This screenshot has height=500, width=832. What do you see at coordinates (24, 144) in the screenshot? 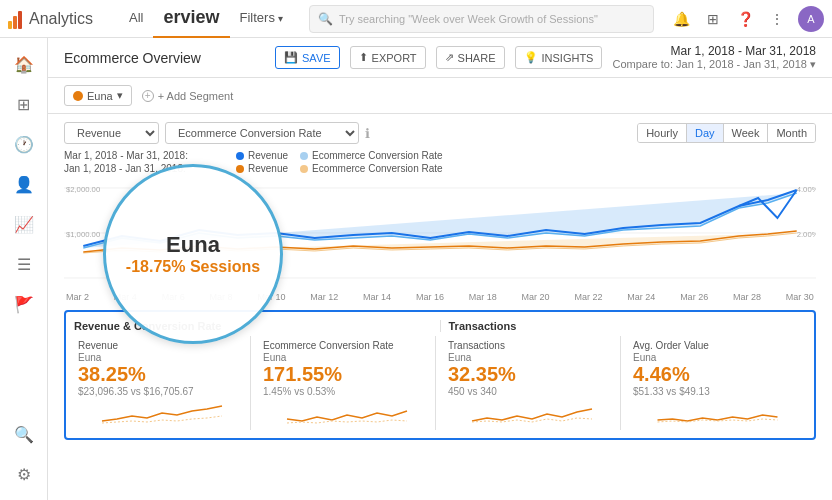
I see `sidebar-item-realtime: 🕐` at bounding box center [24, 144].